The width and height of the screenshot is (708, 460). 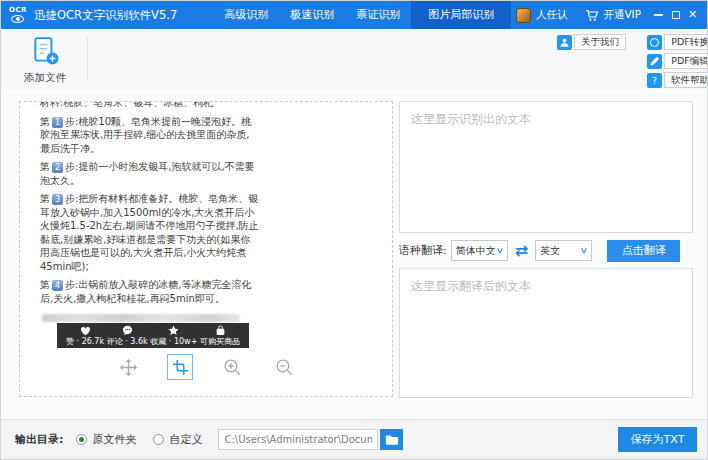 What do you see at coordinates (676, 15) in the screenshot?
I see `maximize-icon` at bounding box center [676, 15].